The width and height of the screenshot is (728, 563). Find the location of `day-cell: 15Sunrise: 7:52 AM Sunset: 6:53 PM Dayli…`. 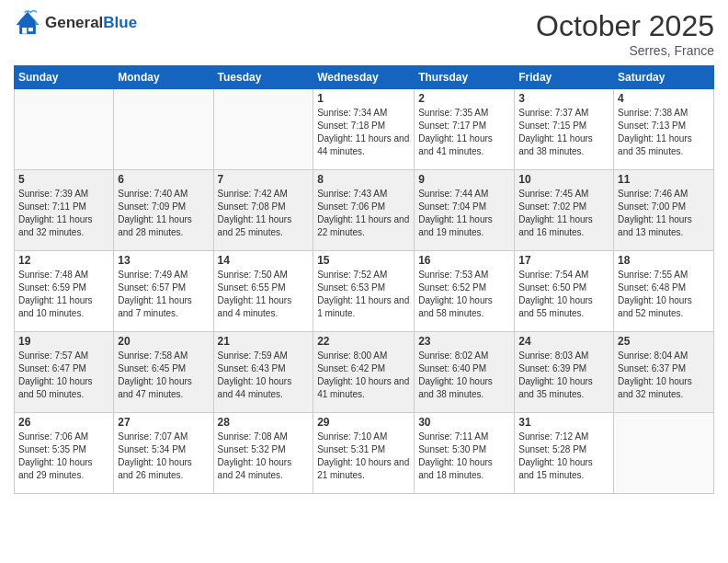

day-cell: 15Sunrise: 7:52 AM Sunset: 6:53 PM Dayli… is located at coordinates (364, 292).